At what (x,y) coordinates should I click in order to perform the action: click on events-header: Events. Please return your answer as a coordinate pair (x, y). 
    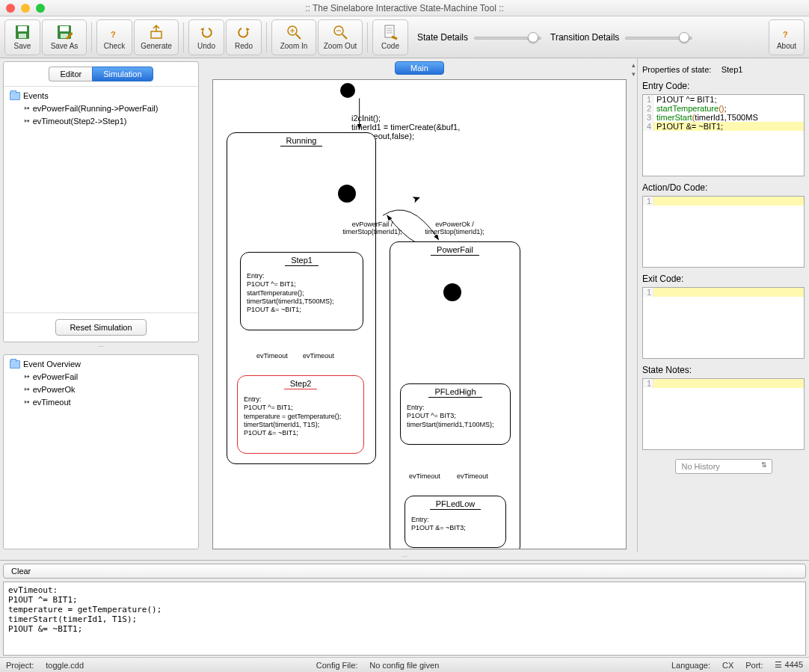
    Looking at the image, I should click on (101, 96).